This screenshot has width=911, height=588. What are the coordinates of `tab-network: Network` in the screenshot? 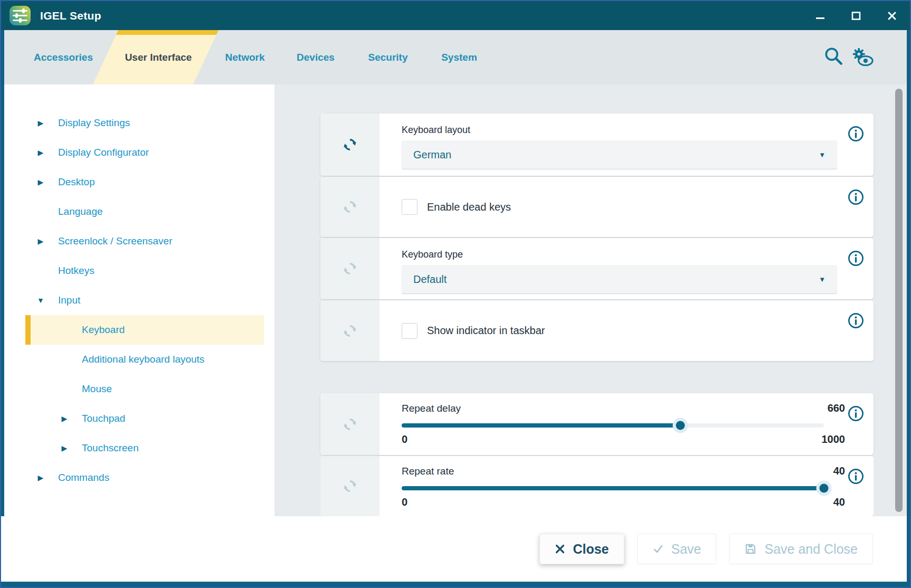 It's located at (245, 58).